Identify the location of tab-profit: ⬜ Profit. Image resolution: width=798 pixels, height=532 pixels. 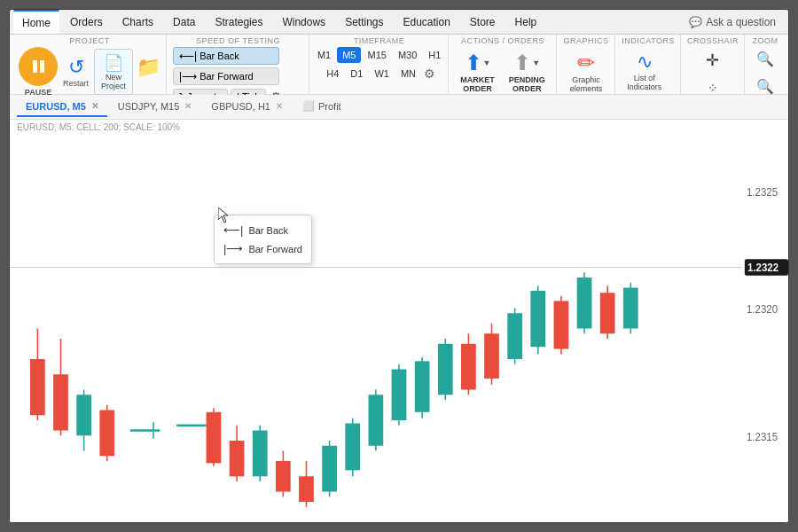
(322, 106).